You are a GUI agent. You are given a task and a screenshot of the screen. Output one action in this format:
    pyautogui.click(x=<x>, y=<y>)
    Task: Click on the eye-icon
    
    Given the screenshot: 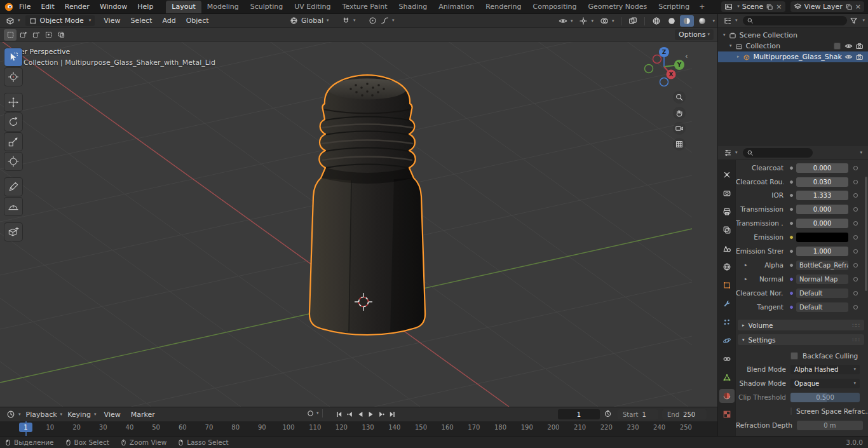 What is the action you would take?
    pyautogui.click(x=849, y=57)
    